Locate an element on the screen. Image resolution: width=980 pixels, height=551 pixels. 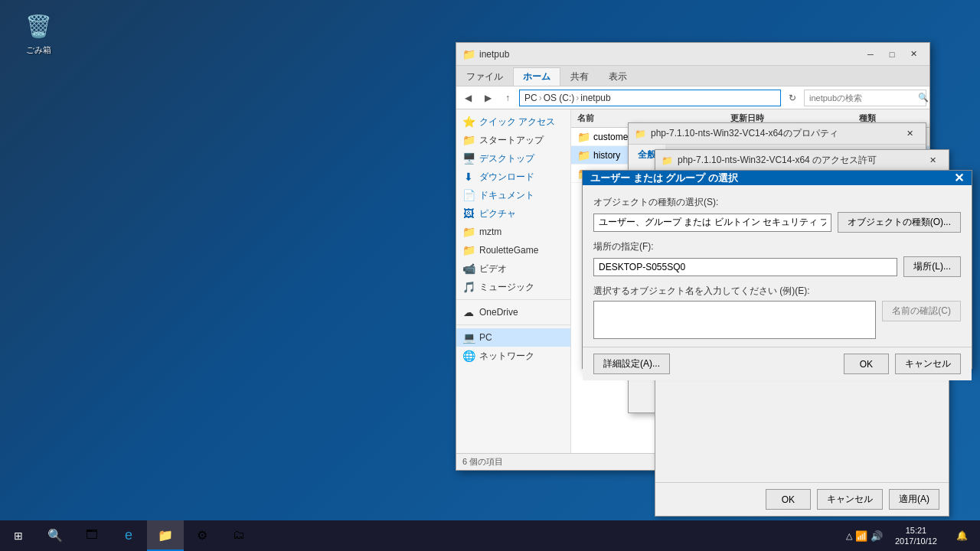
sidebar-item-startup: 📁 スタートアップ is located at coordinates (513, 140).